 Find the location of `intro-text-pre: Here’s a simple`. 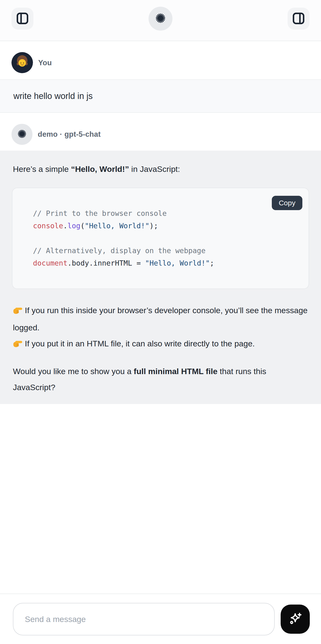

intro-text-pre: Here’s a simple is located at coordinates (42, 169).